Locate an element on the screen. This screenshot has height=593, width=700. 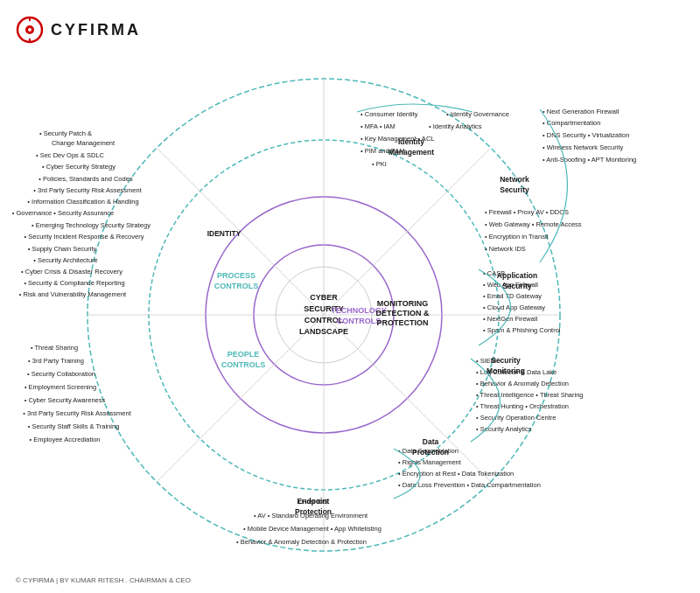
process-item-5: • 3rd Party Security Risk Assessment is located at coordinates (88, 191).